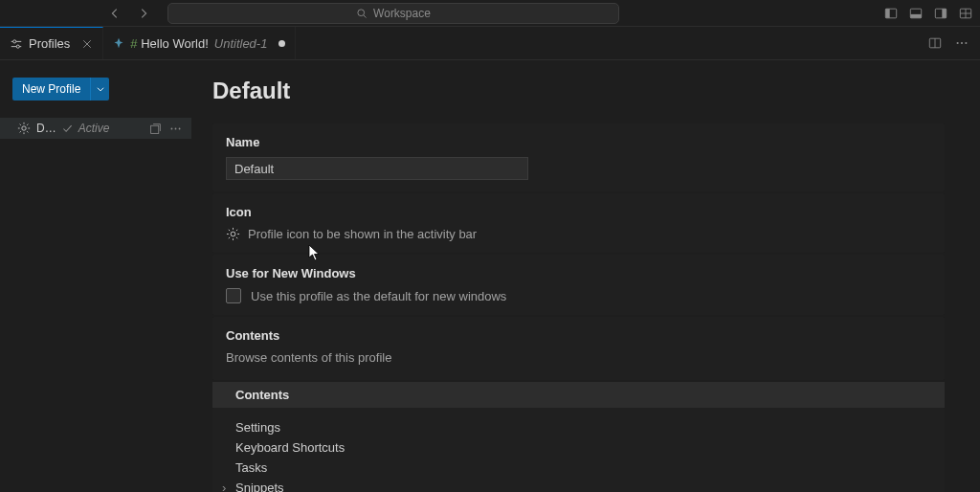 The width and height of the screenshot is (980, 492). What do you see at coordinates (52, 89) in the screenshot?
I see `new-profile-button: New Profile` at bounding box center [52, 89].